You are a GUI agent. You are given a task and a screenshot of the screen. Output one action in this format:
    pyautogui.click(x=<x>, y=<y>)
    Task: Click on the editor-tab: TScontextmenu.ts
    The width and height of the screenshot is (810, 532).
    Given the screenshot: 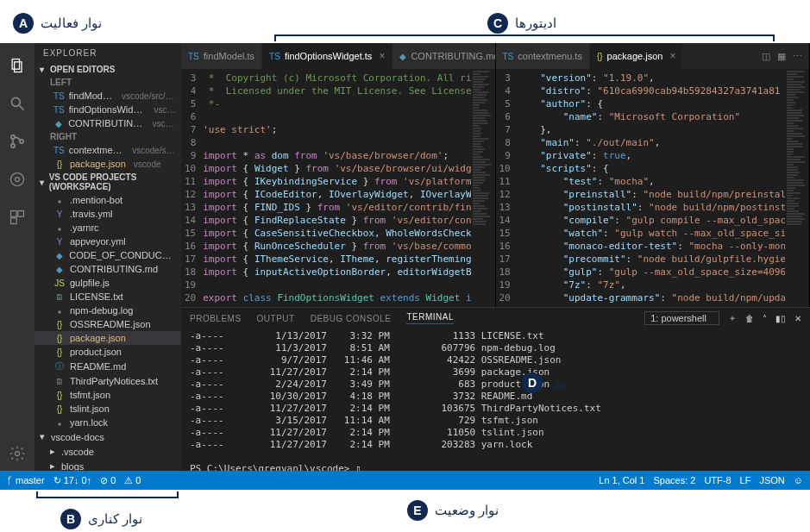 What is the action you would take?
    pyautogui.click(x=543, y=56)
    